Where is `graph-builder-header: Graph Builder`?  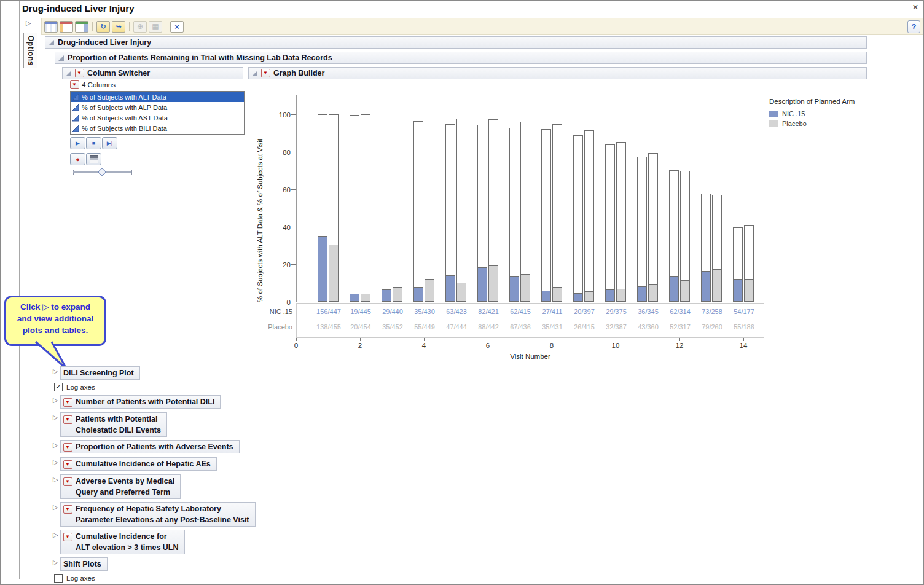
graph-builder-header: Graph Builder is located at coordinates (558, 73).